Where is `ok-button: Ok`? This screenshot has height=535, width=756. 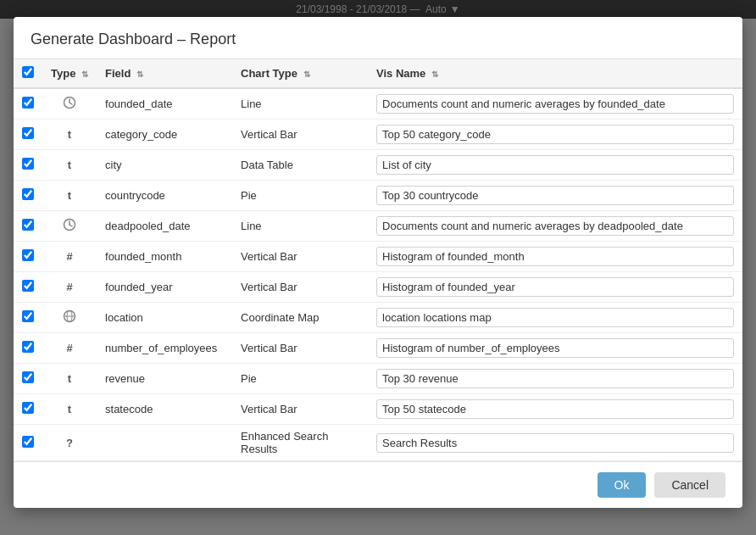 ok-button: Ok is located at coordinates (622, 485).